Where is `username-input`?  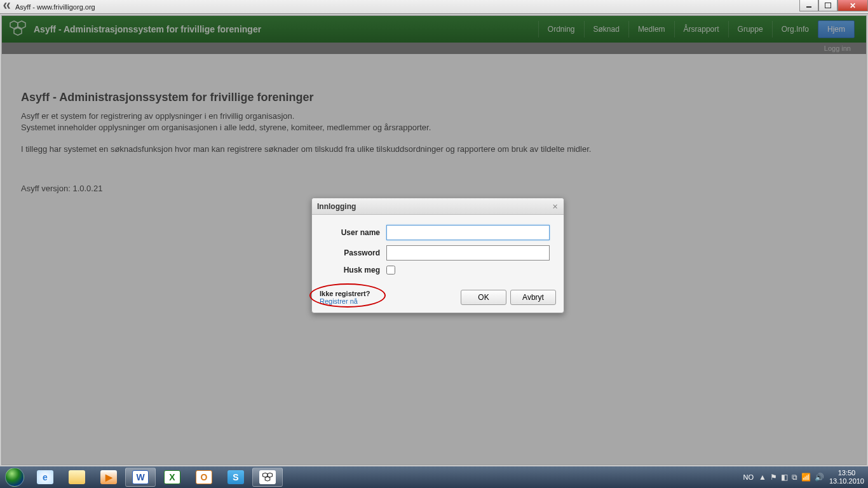 username-input is located at coordinates (468, 233).